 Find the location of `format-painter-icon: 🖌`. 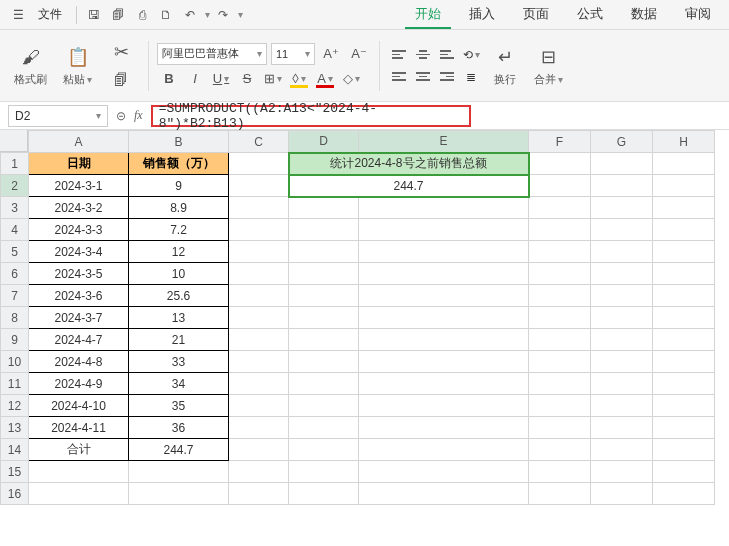

format-painter-icon: 🖌 is located at coordinates (31, 57).